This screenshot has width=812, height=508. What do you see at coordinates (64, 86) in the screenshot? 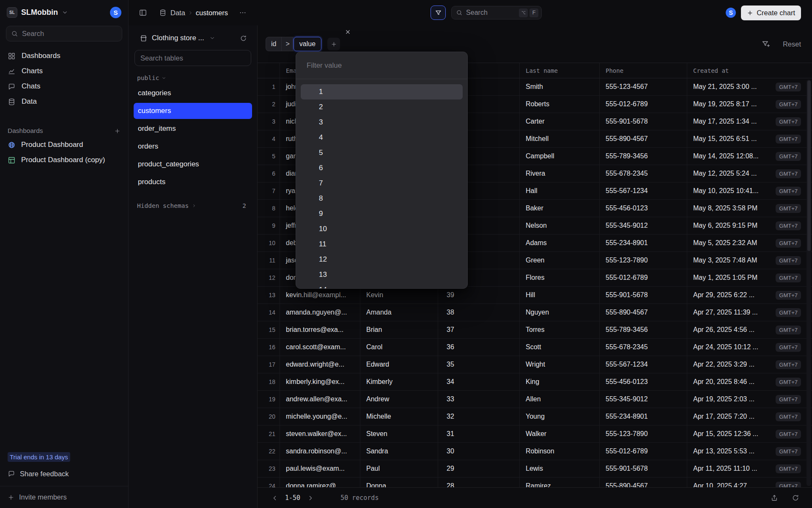
I see `sidebar-item-chats: Chats` at bounding box center [64, 86].